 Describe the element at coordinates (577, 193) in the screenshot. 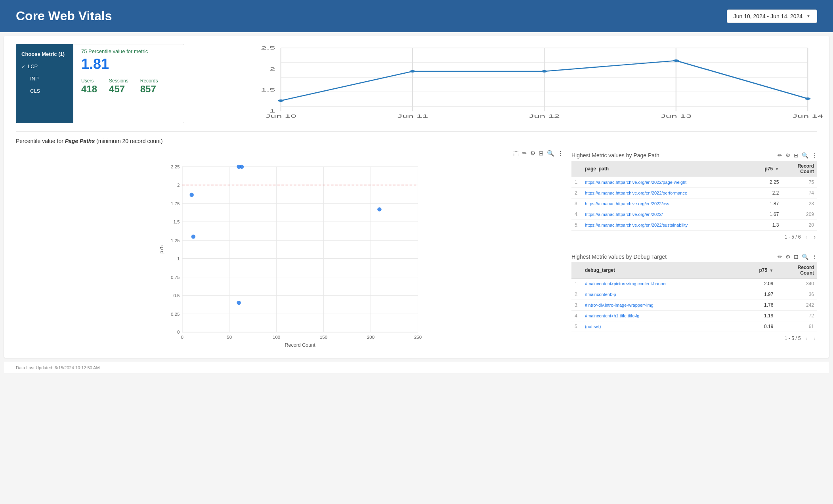

I see `row-num: 2.` at that location.